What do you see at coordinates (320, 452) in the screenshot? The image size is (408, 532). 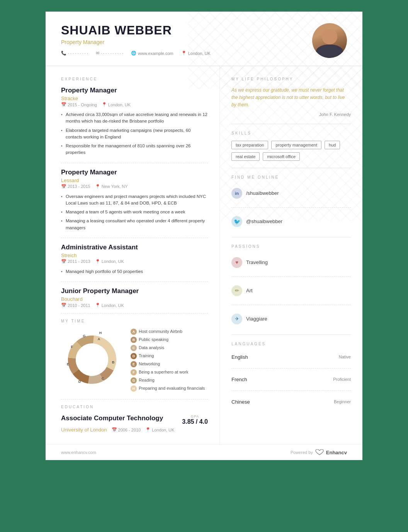 I see `enhancv-heart-icon` at bounding box center [320, 452].